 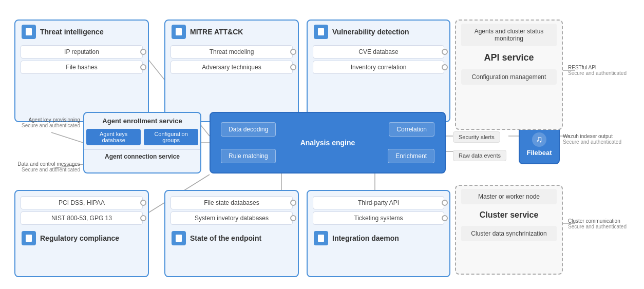 I want to click on raw-data-label: Raw data events, so click(x=480, y=156).